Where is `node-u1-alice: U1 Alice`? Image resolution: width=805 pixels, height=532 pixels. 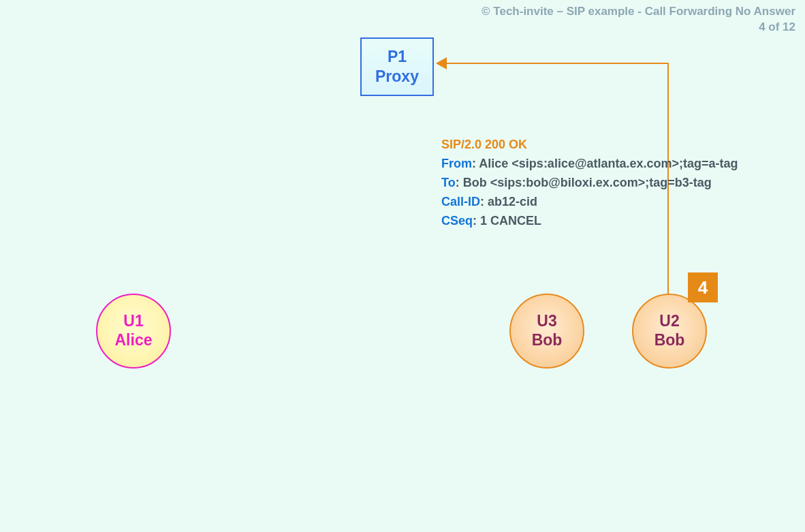 node-u1-alice: U1 Alice is located at coordinates (133, 331).